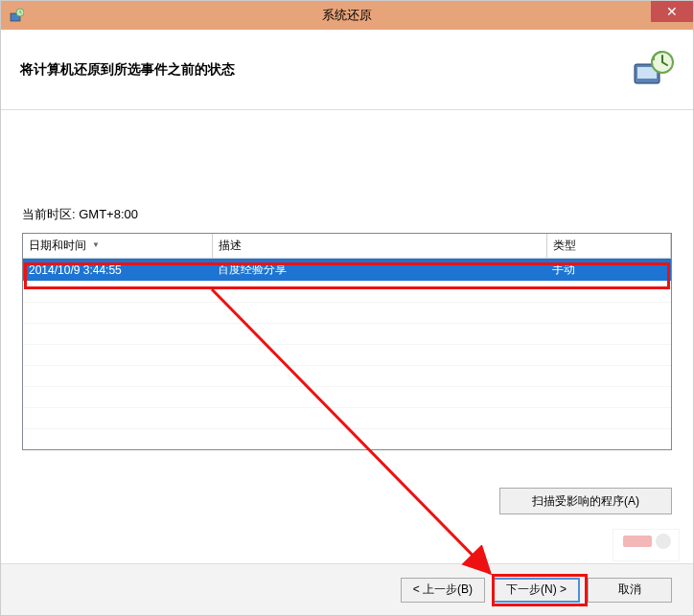  What do you see at coordinates (609, 270) in the screenshot?
I see `cell-type: 手动` at bounding box center [609, 270].